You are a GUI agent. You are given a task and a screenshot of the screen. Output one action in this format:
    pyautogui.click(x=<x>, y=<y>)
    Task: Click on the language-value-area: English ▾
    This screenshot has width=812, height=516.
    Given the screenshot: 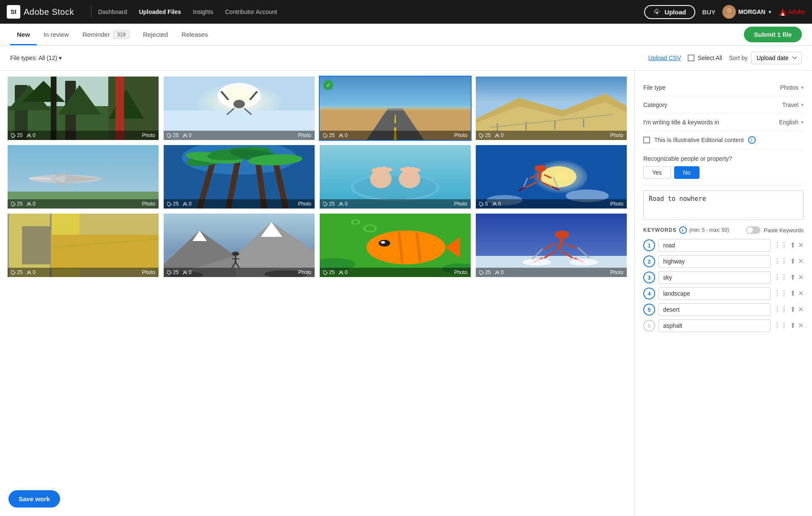 What is the action you would take?
    pyautogui.click(x=791, y=122)
    